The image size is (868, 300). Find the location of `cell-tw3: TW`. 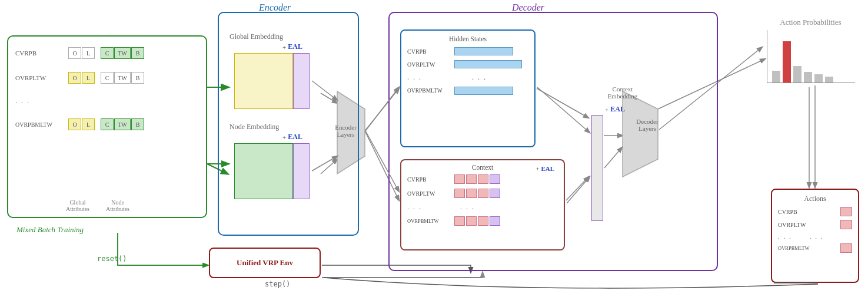

cell-tw3: TW is located at coordinates (122, 124).